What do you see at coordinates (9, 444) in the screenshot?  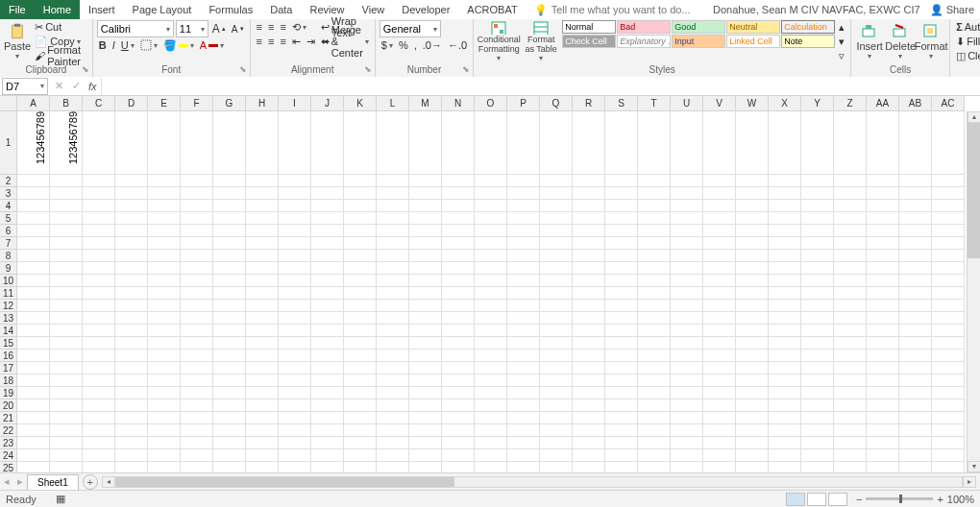 I see `row-header: 23` at bounding box center [9, 444].